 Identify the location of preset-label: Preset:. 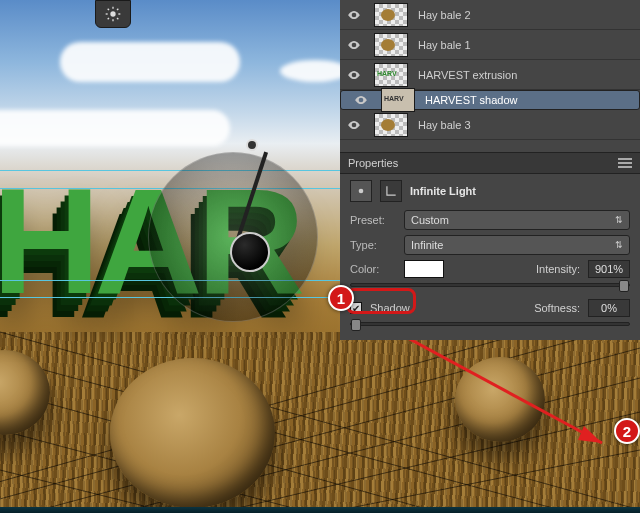
(373, 220).